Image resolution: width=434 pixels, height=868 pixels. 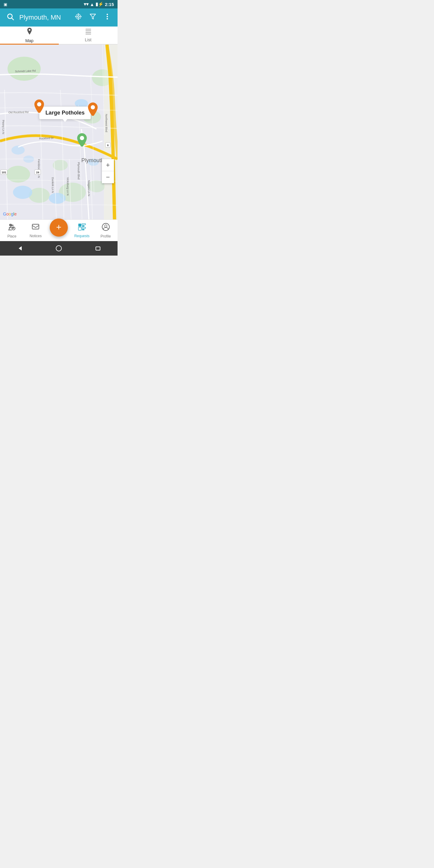 I want to click on tab-map-label: Map, so click(x=29, y=41).